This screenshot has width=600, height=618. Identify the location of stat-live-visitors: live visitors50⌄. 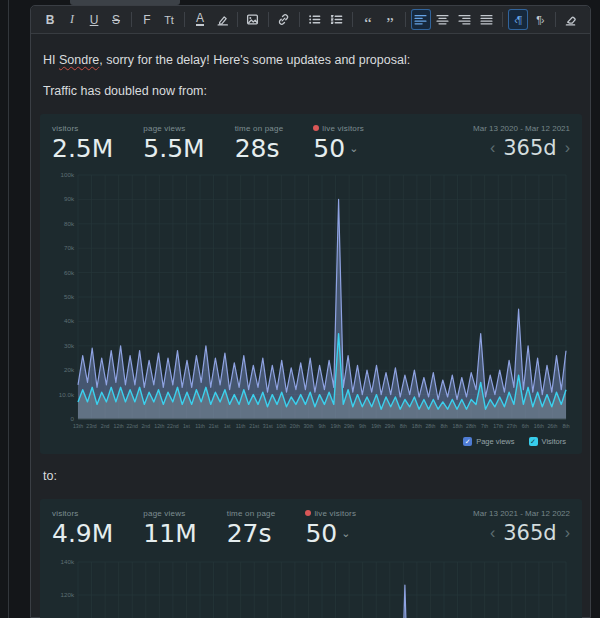
(330, 528).